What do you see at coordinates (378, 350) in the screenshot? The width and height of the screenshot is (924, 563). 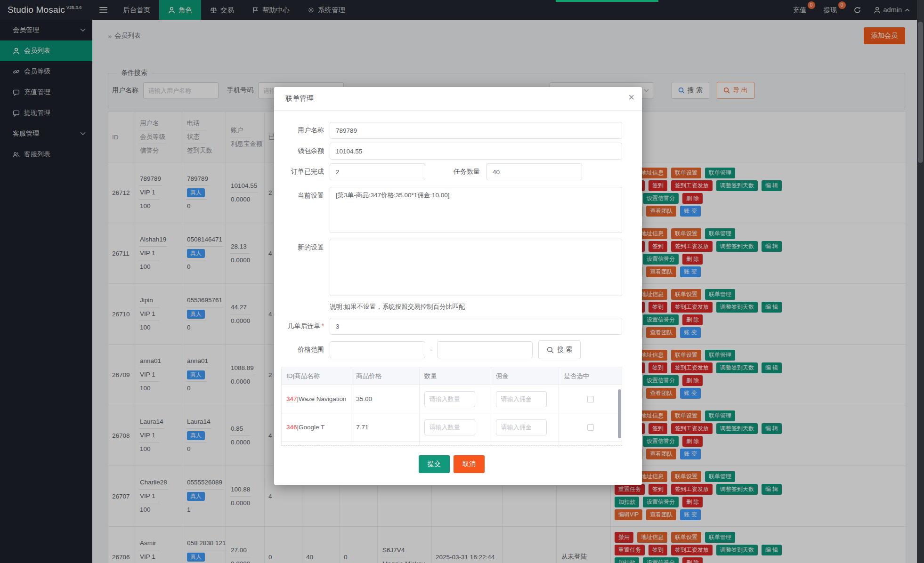 I see `price-min-input` at bounding box center [378, 350].